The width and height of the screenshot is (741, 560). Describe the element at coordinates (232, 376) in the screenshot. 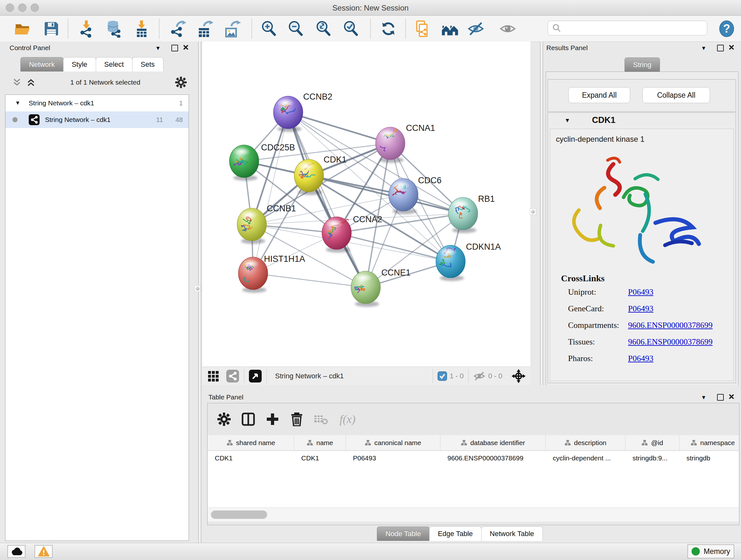

I see `string-style-icon` at that location.